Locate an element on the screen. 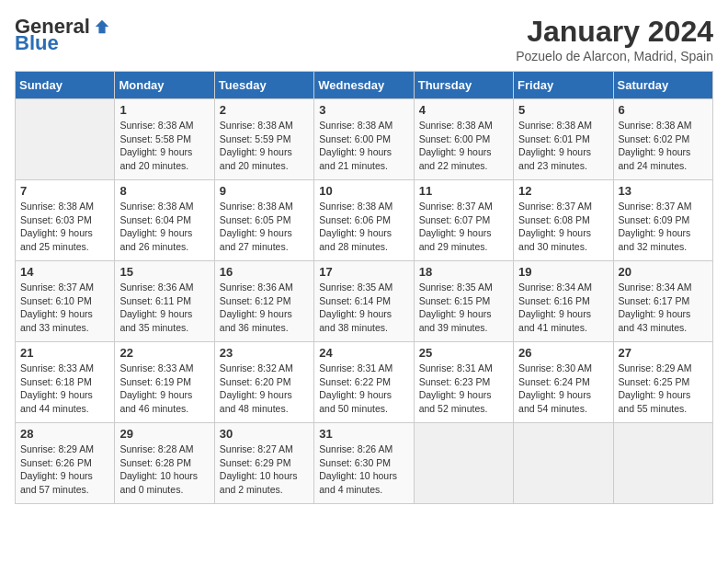 This screenshot has height=563, width=728. day-number: 18 is located at coordinates (463, 272).